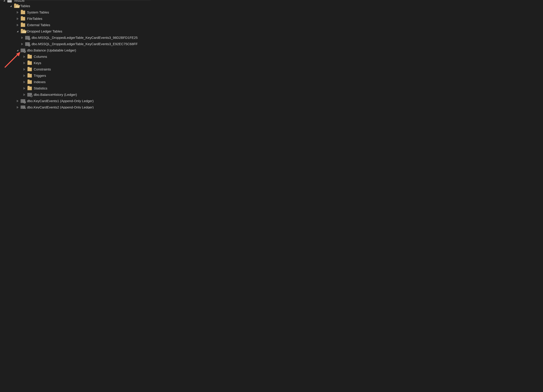  Describe the element at coordinates (25, 6) in the screenshot. I see `node-label: Tables` at that location.